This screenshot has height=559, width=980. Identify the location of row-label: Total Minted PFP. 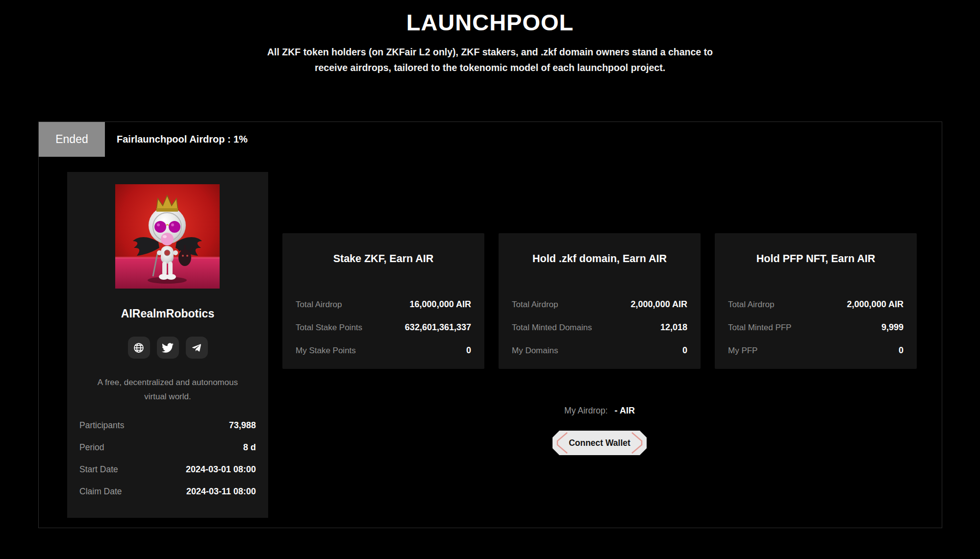
(760, 328).